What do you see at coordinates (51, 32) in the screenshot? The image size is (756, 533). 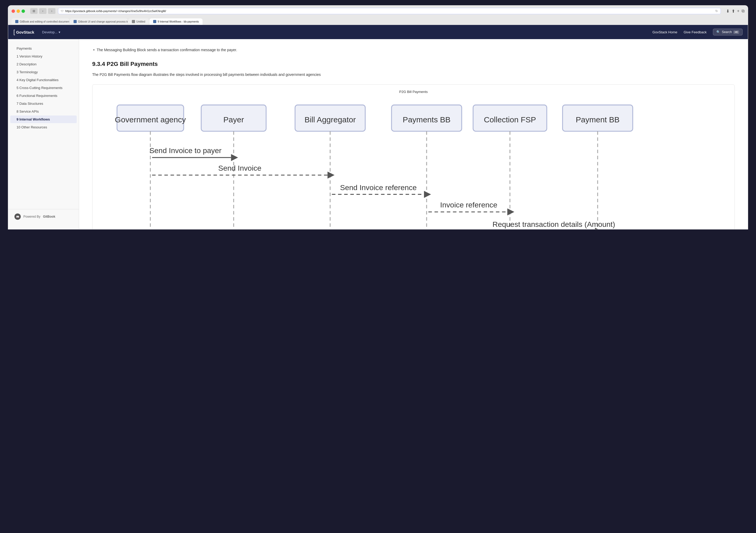 I see `nav-develop-dropdown: Develop... ▾` at bounding box center [51, 32].